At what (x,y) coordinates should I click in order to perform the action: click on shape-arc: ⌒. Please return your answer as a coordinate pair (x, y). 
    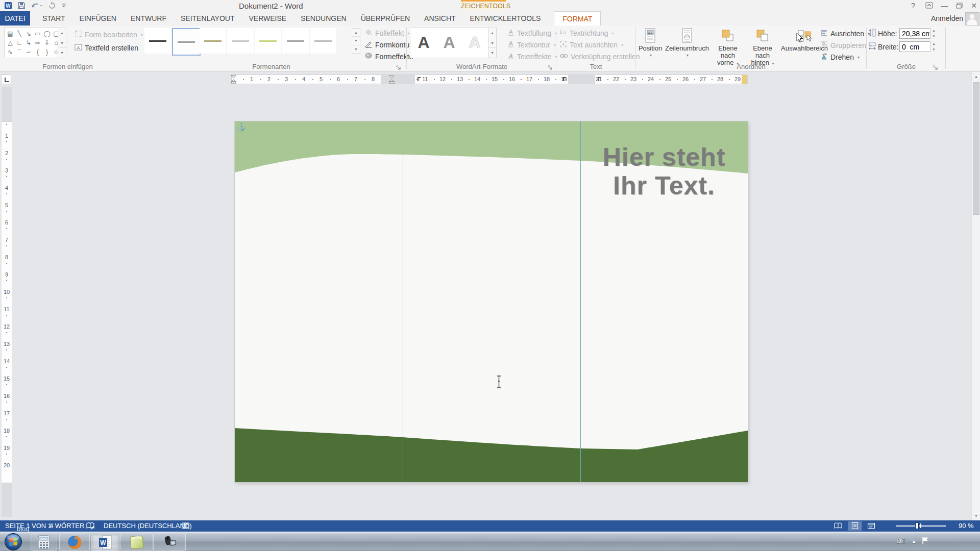
    Looking at the image, I should click on (19, 52).